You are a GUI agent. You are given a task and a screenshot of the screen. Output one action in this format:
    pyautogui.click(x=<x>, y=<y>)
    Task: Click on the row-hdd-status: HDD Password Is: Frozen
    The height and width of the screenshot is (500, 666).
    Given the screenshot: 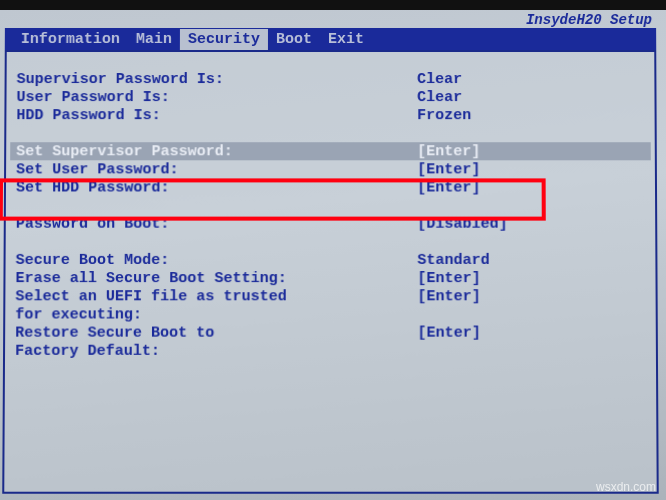 What is the action you would take?
    pyautogui.click(x=330, y=115)
    